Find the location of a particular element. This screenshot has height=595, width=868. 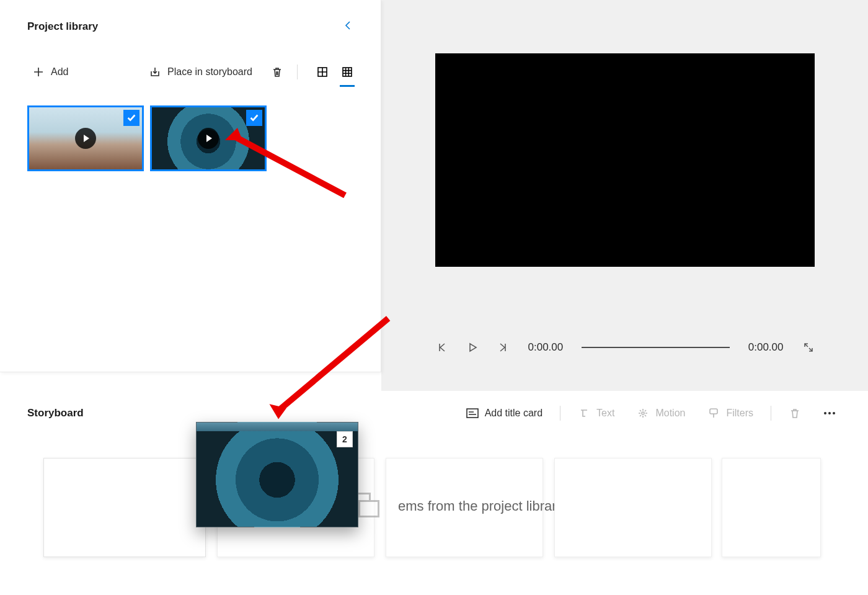

storyboard-header: Storyboard Add title card Text Motion is located at coordinates (434, 413).